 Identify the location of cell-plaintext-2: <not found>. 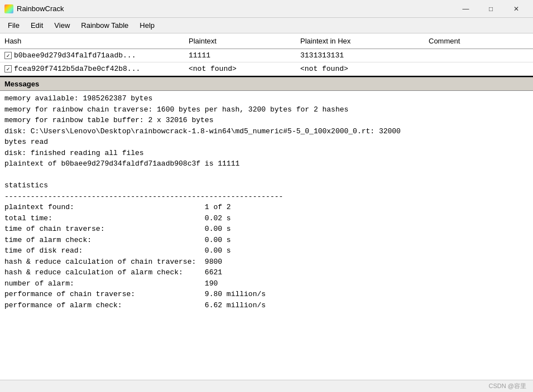
(240, 69).